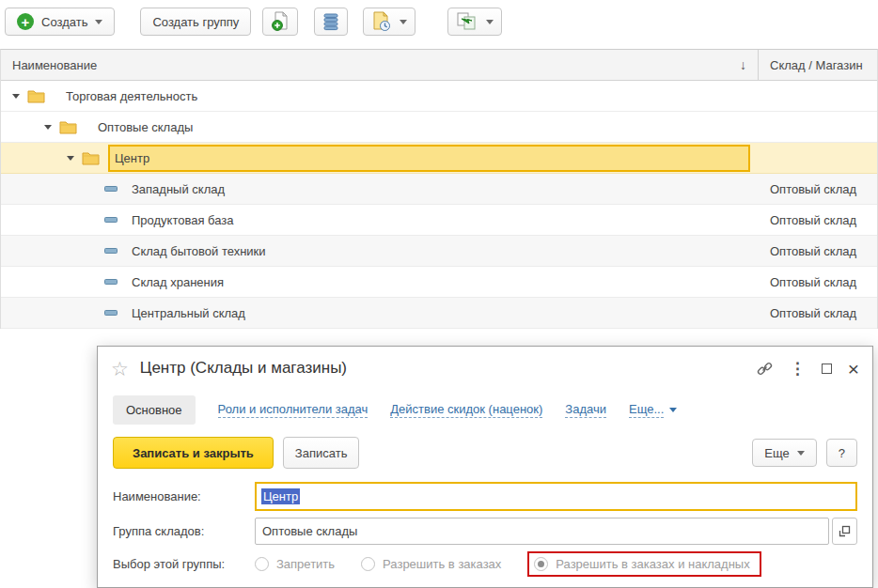 Image resolution: width=878 pixels, height=588 pixels. I want to click on tree-item-label: Западный склад, so click(179, 190).